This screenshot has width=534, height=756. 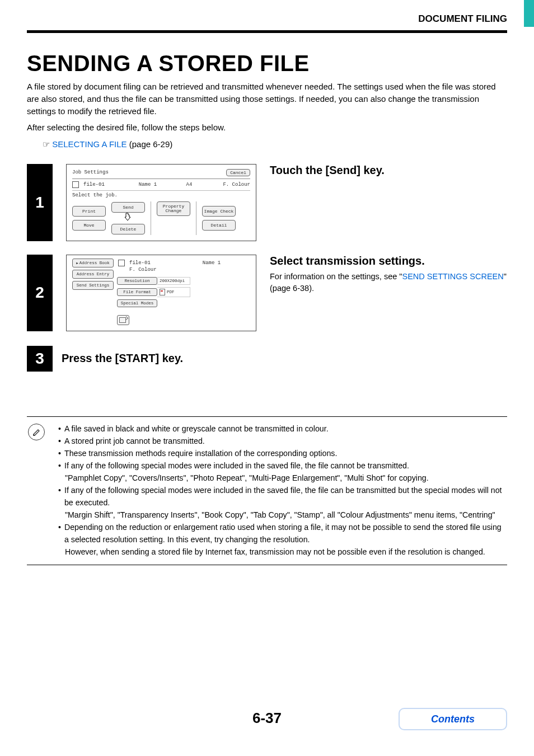 What do you see at coordinates (267, 203) in the screenshot?
I see `step-1: 1 Job Settings Cancel file-01 Name 1 A4 …` at bounding box center [267, 203].